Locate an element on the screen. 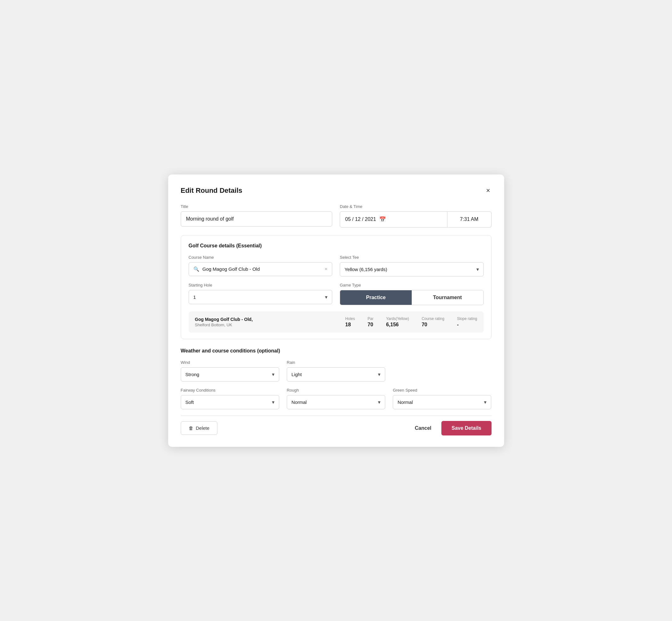 This screenshot has width=672, height=621. time-value: 7:31 AM is located at coordinates (469, 219).